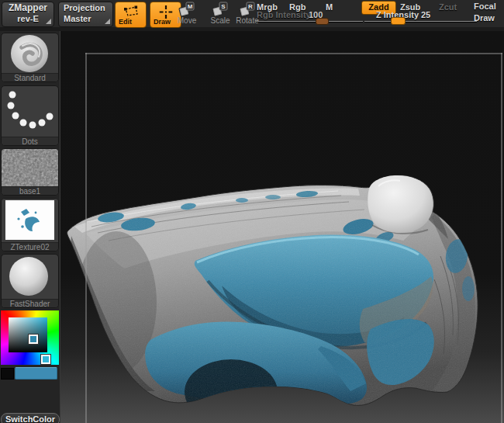 This screenshot has height=423, width=504. What do you see at coordinates (29, 220) in the screenshot?
I see `ztexture02-thumbnail` at bounding box center [29, 220].